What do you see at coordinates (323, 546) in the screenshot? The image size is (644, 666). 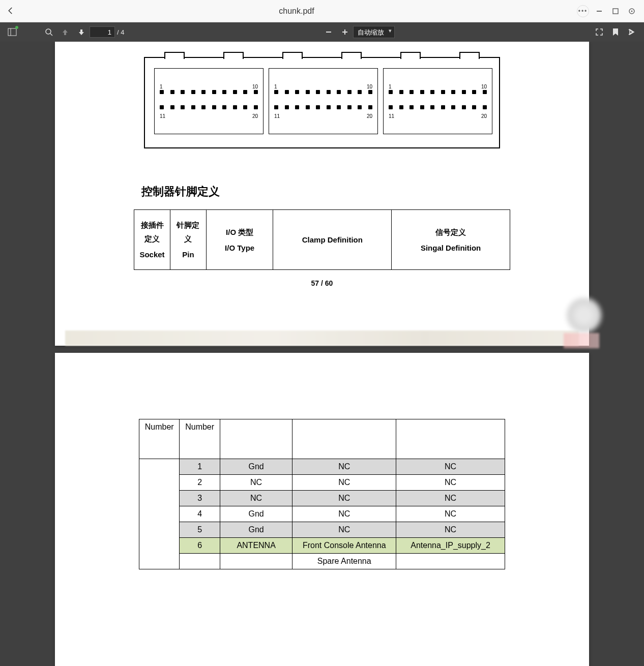 I see `table-row: 6ANTENNAFront Console AntennaAntenna_IP_…` at bounding box center [323, 546].